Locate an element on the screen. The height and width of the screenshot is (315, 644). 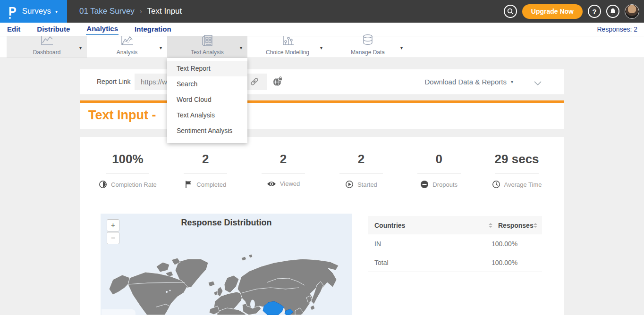
play-circle-icon is located at coordinates (349, 184).